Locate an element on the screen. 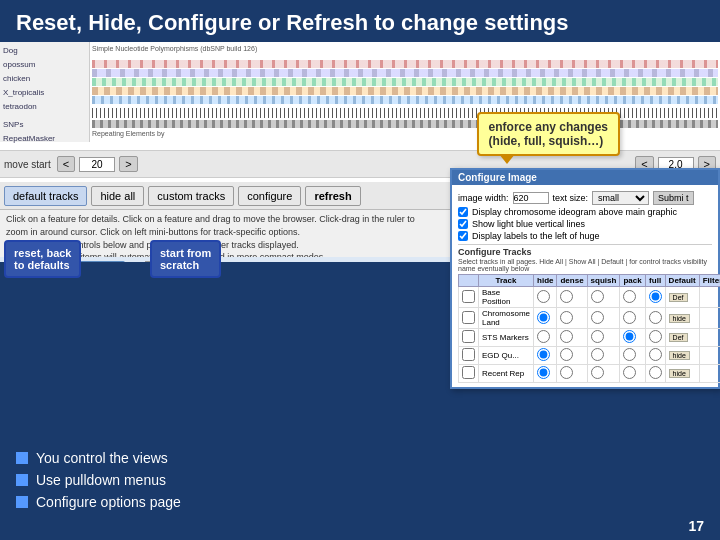  col-filters: Filters is located at coordinates (710, 281).